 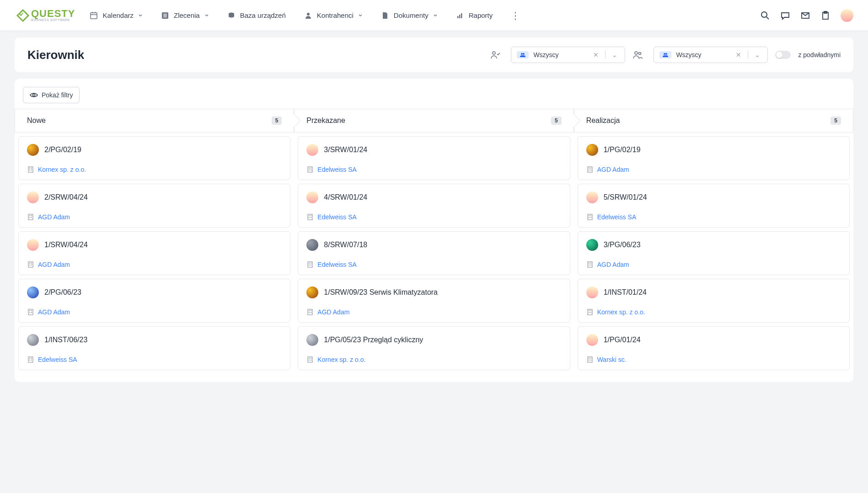 What do you see at coordinates (434, 301) in the screenshot?
I see `task-card: 1/SRW/09/23 Serwis KlimatyzatoraAGD Adam` at bounding box center [434, 301].